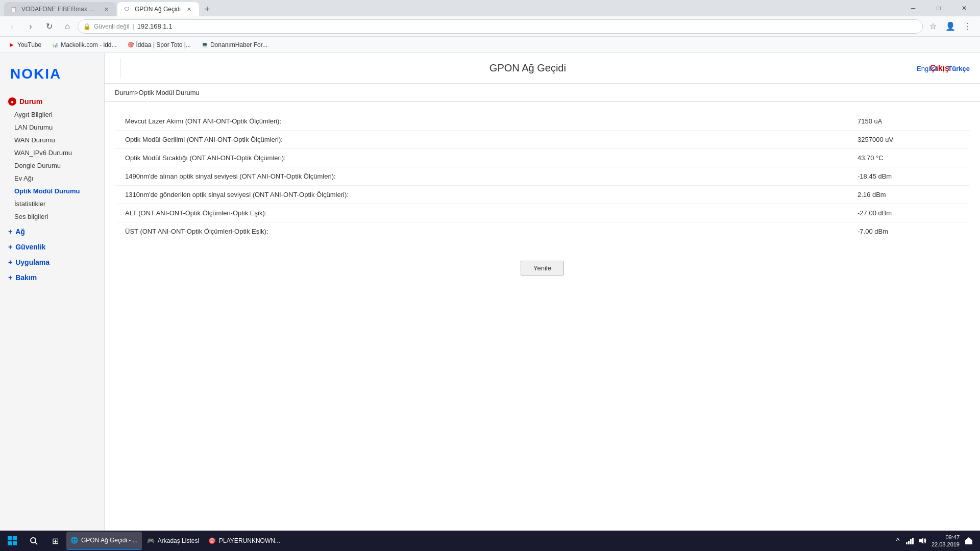 The width and height of the screenshot is (980, 551). I want to click on lang-turkish: Türkçe, so click(959, 68).